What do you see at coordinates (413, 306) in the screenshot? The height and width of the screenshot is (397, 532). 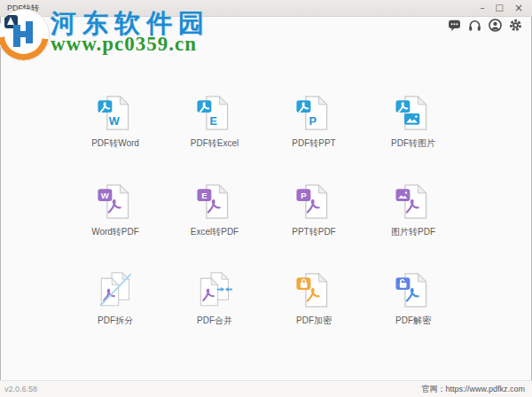 I see `tile-pdf-decrypt: PDF解密` at bounding box center [413, 306].